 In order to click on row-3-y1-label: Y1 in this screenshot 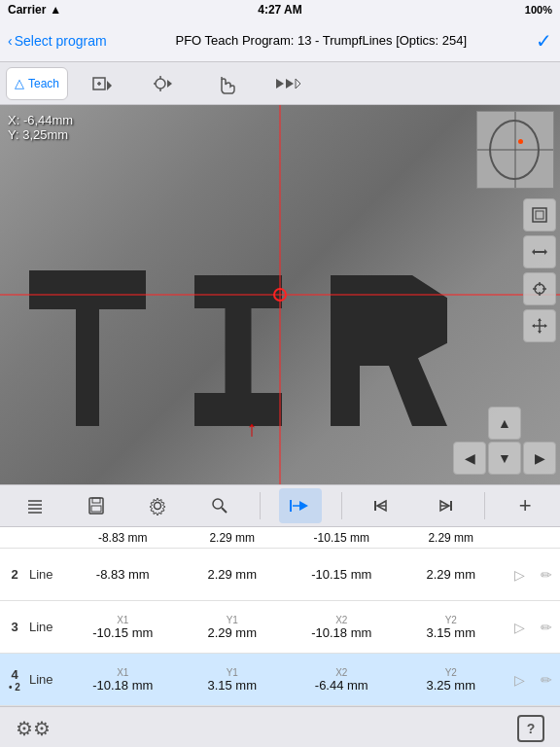, I will do `click(232, 621)`.